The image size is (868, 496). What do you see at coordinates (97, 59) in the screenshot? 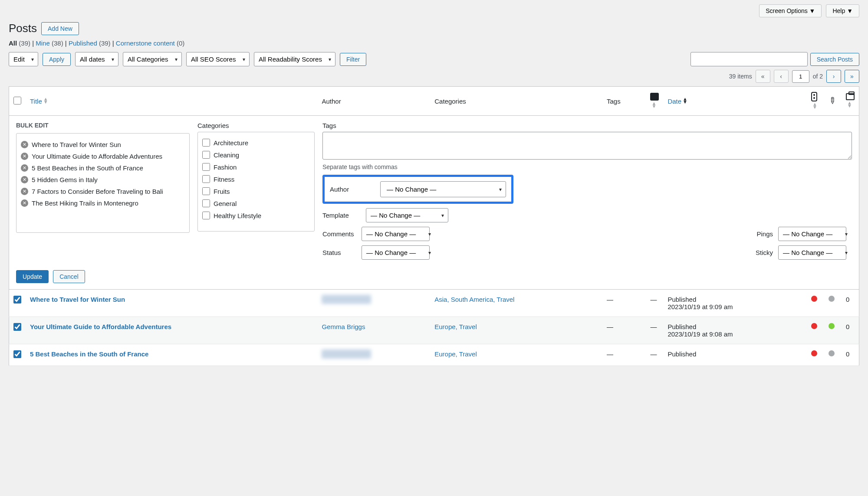
I see `dates-select: All dates` at bounding box center [97, 59].